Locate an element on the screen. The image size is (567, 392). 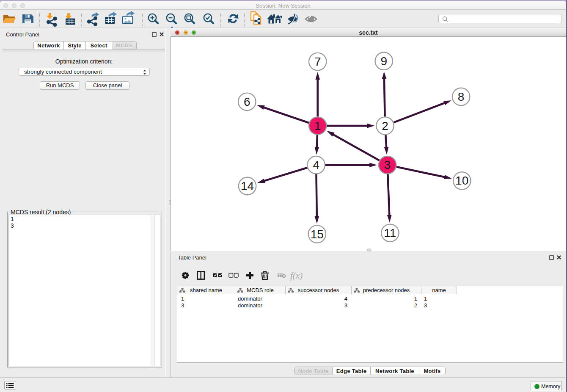
svg-text: 2 is located at coordinates (385, 126).